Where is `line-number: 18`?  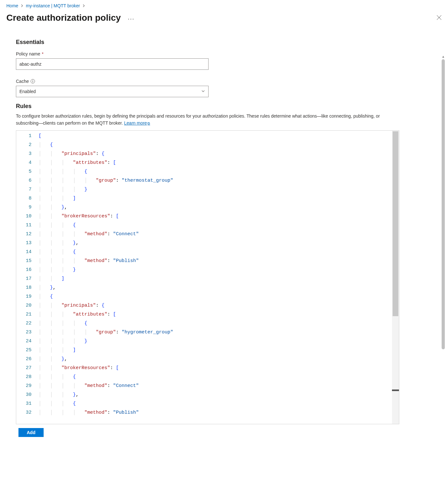
line-number: 18 is located at coordinates (27, 288).